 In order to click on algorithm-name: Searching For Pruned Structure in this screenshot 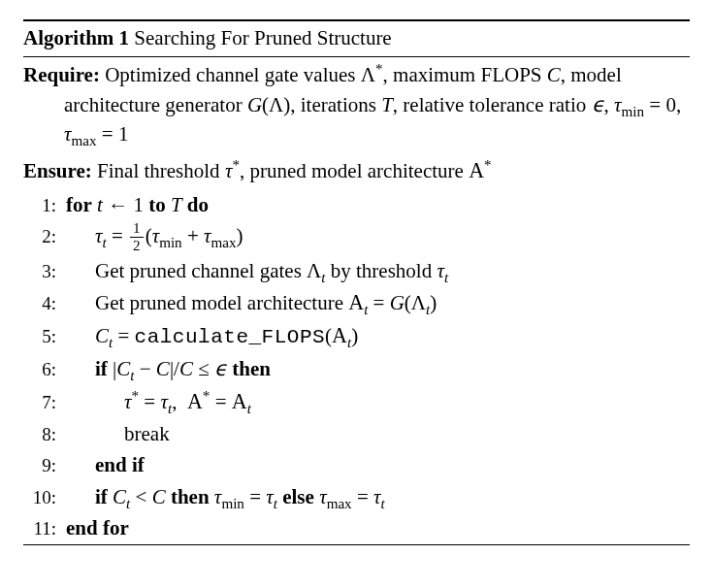, I will do `click(262, 38)`.